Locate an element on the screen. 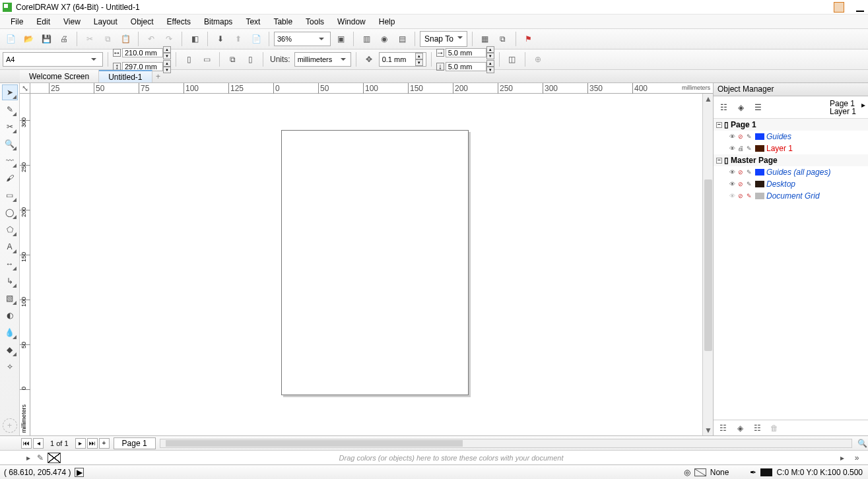 Image resolution: width=868 pixels, height=479 pixels. menu-layout: Layout is located at coordinates (106, 22).